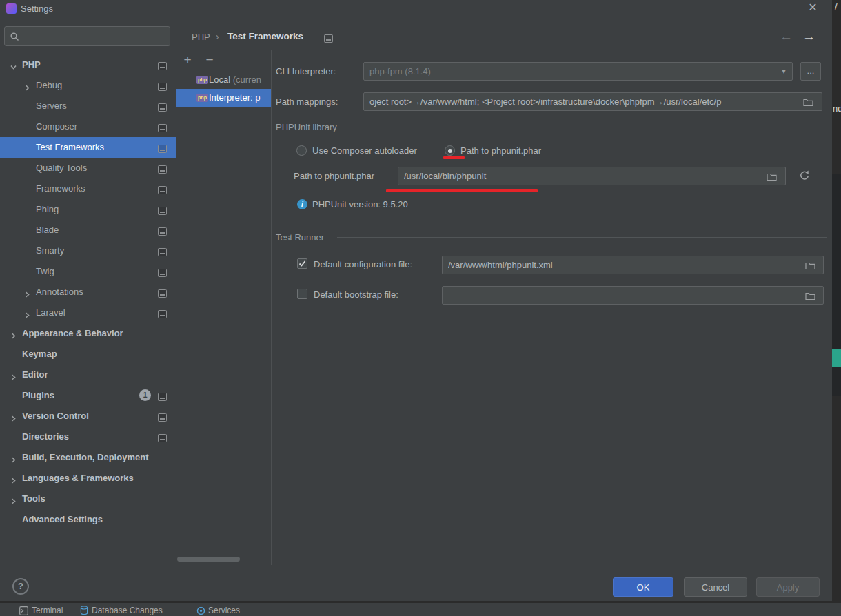 The image size is (841, 616). Describe the element at coordinates (643, 587) in the screenshot. I see `ok-button: OK` at that location.